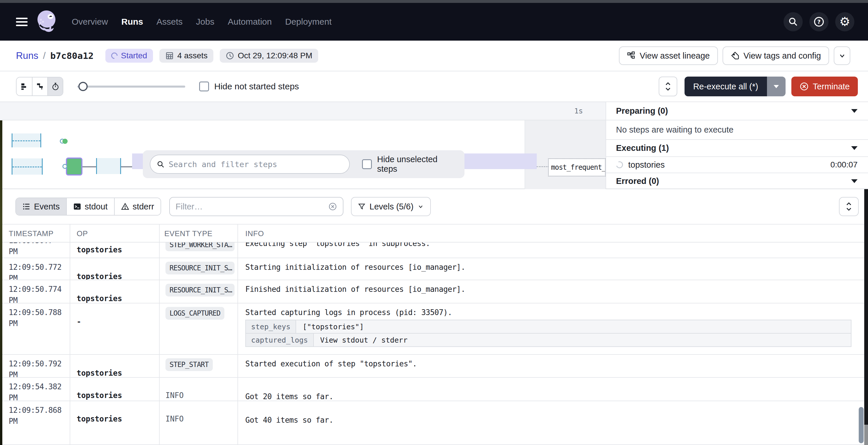  I want to click on more-run-actions-button, so click(842, 56).